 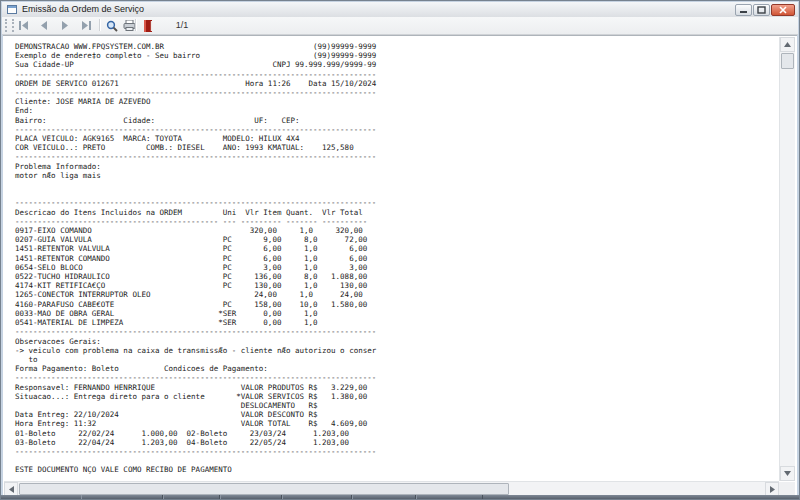 What do you see at coordinates (400, 26) in the screenshot?
I see `toolbar: 1/1` at bounding box center [400, 26].